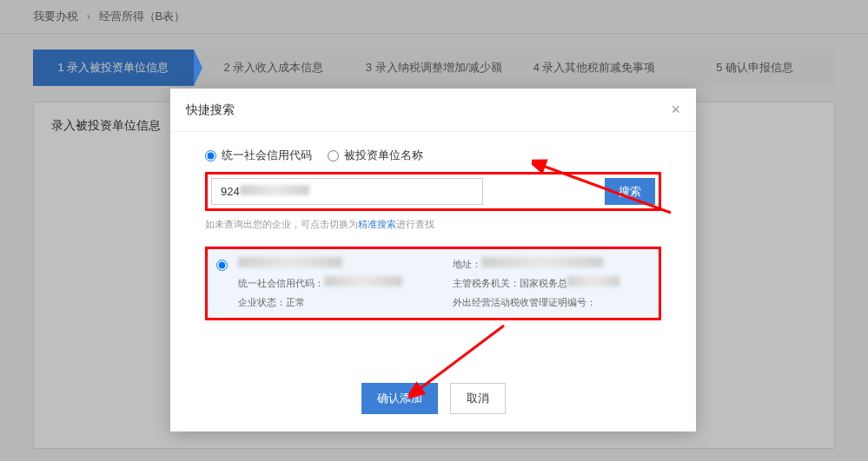  Describe the element at coordinates (551, 303) in the screenshot. I see `result-cert: 外出经营活动税收管理证明编号：` at that location.